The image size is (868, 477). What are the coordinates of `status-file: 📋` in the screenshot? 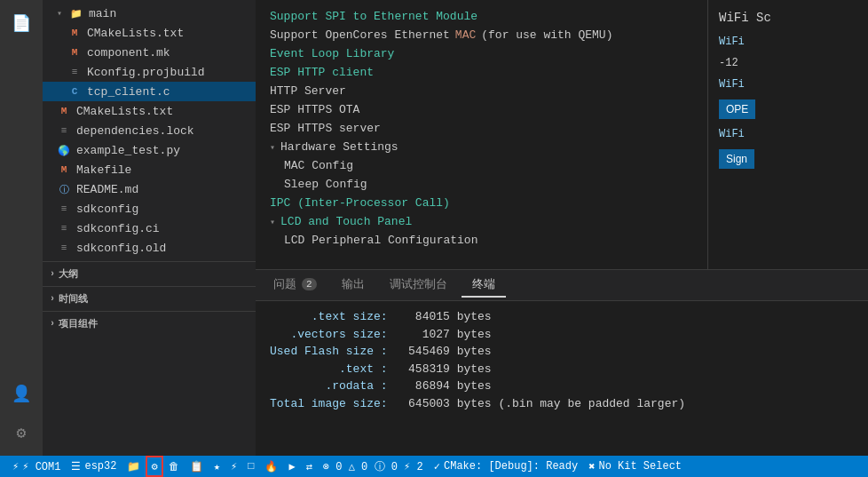 It's located at (197, 466).